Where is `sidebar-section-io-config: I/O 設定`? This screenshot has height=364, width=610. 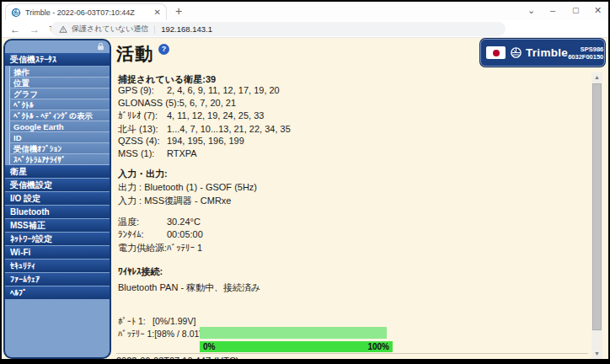 sidebar-section-io-config: I/O 設定 is located at coordinates (57, 199).